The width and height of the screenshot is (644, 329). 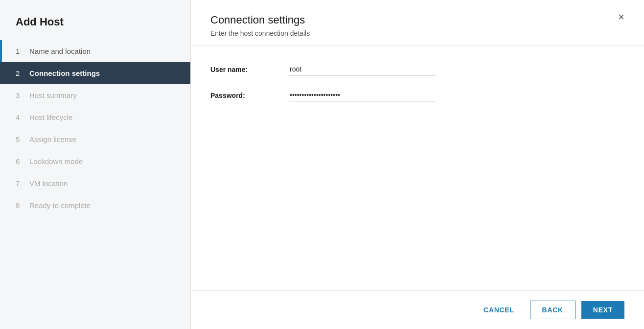 I want to click on dialog-title: Add Host, so click(x=95, y=20).